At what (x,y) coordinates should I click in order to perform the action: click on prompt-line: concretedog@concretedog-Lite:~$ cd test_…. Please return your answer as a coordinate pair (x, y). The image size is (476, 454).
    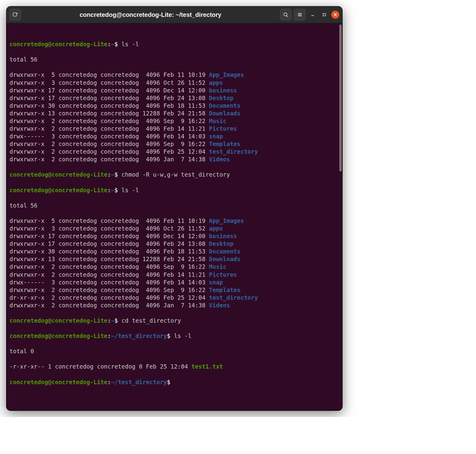
    Looking at the image, I should click on (174, 321).